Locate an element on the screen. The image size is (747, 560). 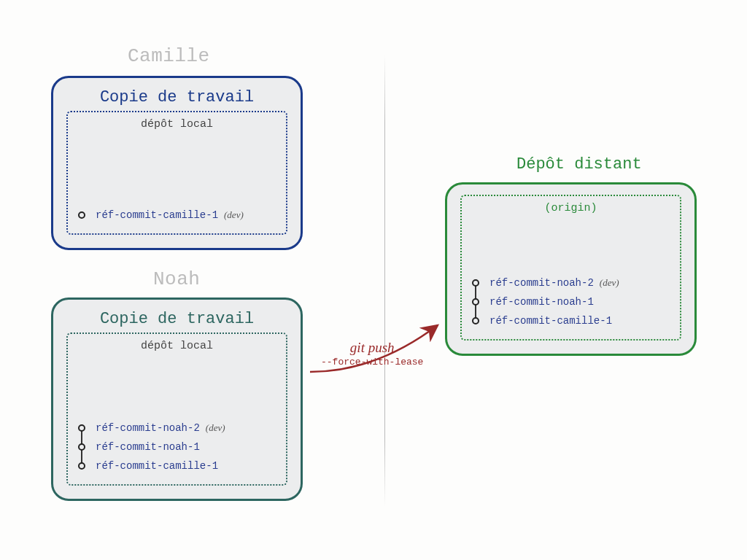
noah-working-copy: Copie de travail dépôt local réf-commit-… is located at coordinates (177, 400).